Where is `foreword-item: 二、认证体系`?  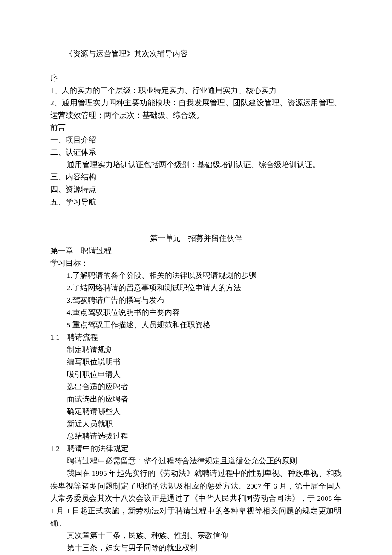 foreword-item: 二、认证体系 is located at coordinates (196, 153).